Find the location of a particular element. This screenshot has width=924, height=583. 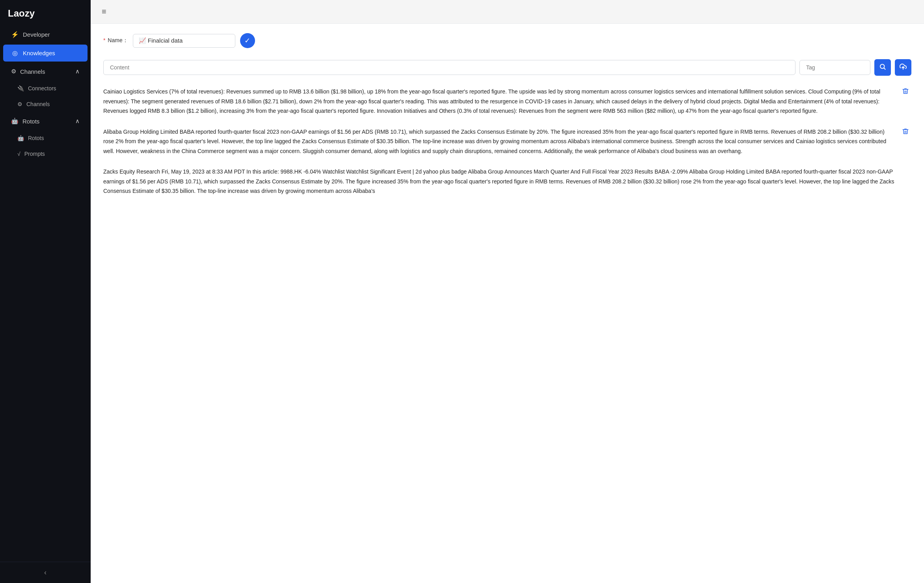

name-label: * Name： is located at coordinates (116, 41).